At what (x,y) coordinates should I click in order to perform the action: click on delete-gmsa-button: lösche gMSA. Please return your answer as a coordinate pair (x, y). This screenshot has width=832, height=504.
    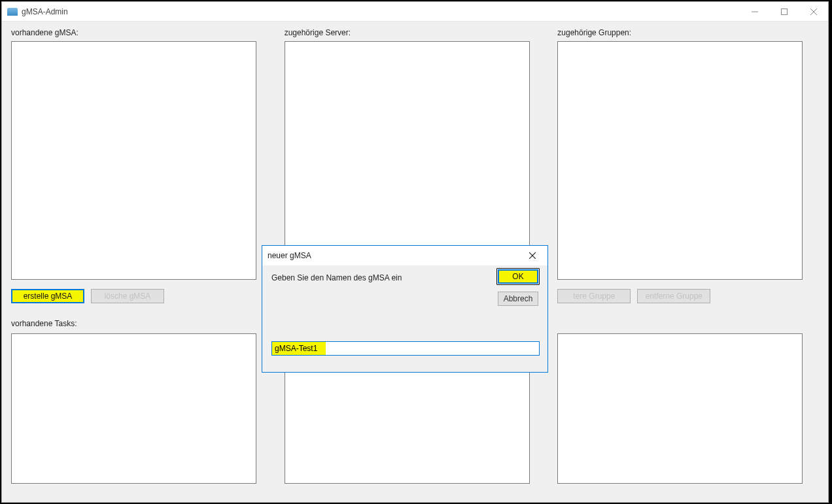
    Looking at the image, I should click on (128, 296).